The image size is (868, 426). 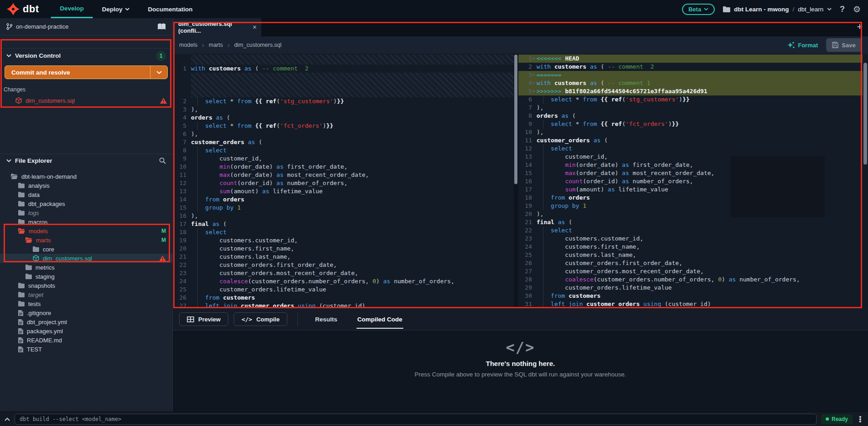 What do you see at coordinates (217, 27) in the screenshot?
I see `tab-dim-customers: dim_customers.sql (confli... ✕` at bounding box center [217, 27].